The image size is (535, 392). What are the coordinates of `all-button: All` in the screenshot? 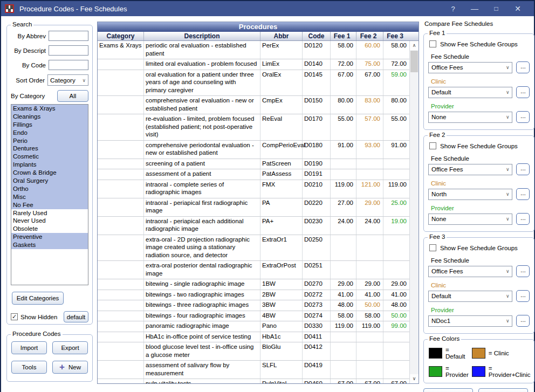 It's located at (73, 96).